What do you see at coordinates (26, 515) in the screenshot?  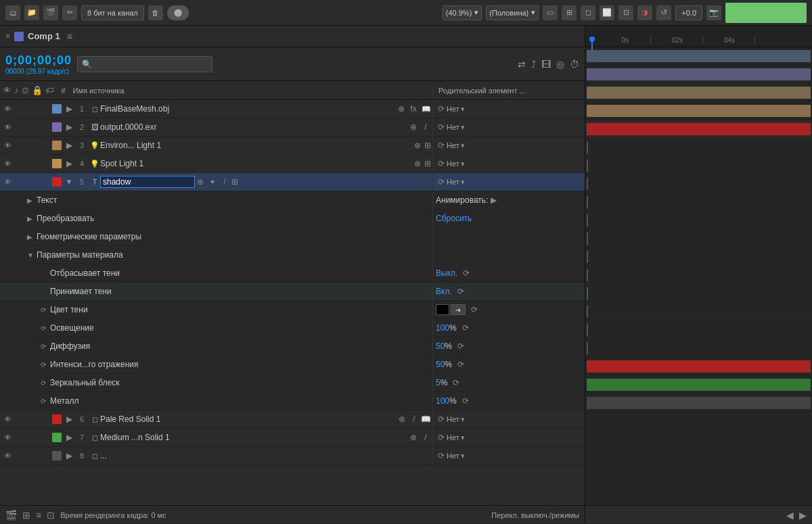 I see `bottom-icon-2: ⊞` at bounding box center [26, 515].